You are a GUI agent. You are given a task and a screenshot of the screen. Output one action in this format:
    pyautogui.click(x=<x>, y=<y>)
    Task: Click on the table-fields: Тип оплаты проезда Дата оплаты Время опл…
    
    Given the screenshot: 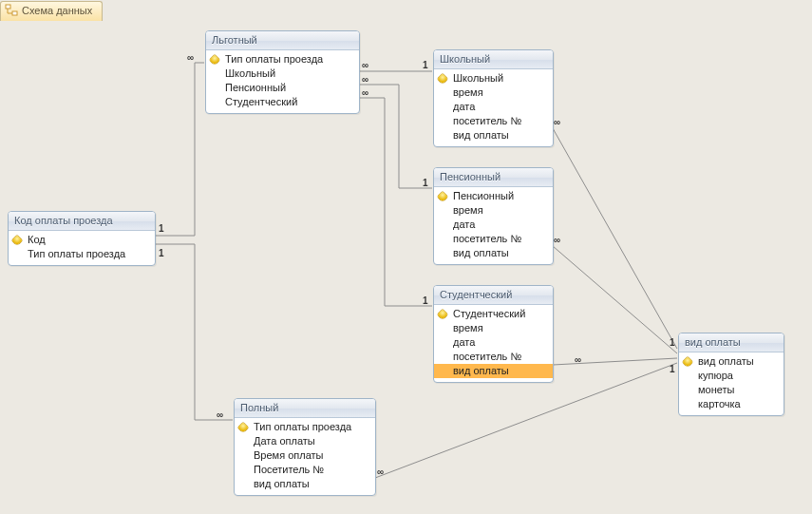 What is the action you would take?
    pyautogui.click(x=305, y=456)
    